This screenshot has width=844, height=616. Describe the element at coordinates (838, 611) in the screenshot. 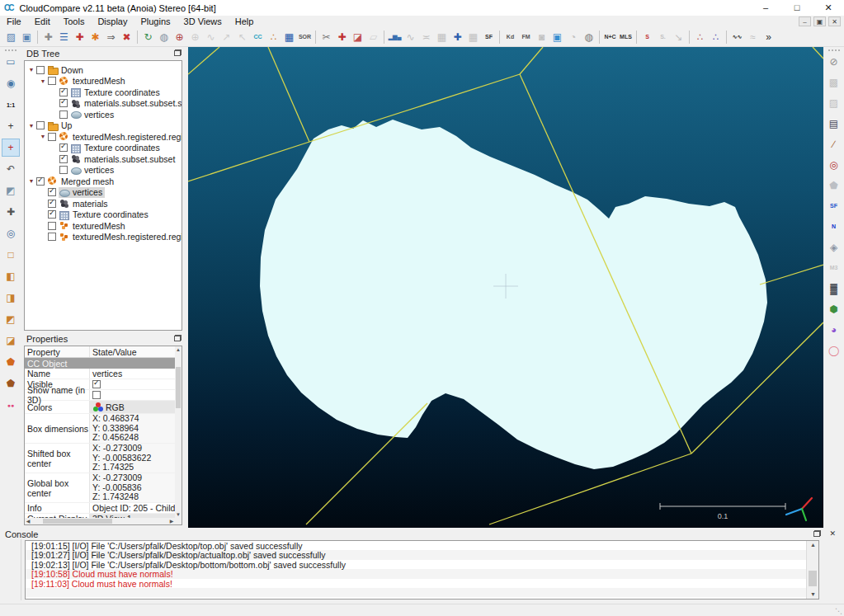

I see `resize-grip: ⋱` at that location.